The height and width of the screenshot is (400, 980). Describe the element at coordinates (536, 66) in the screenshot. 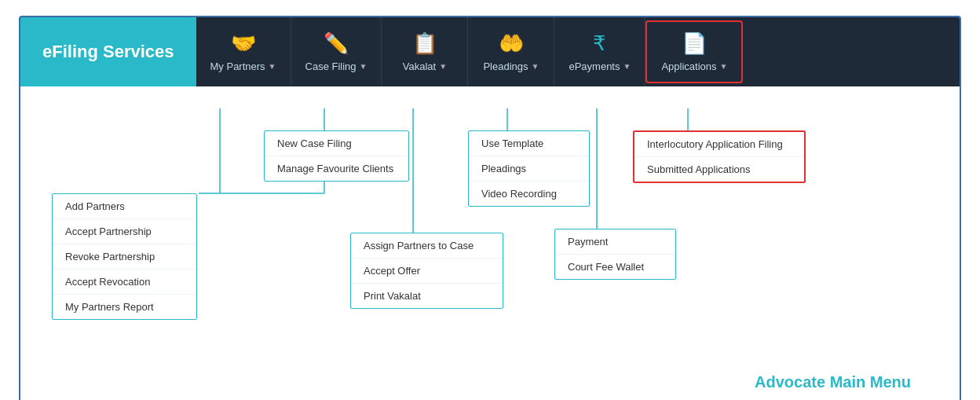

I see `pleadings-arrow: ▼` at that location.